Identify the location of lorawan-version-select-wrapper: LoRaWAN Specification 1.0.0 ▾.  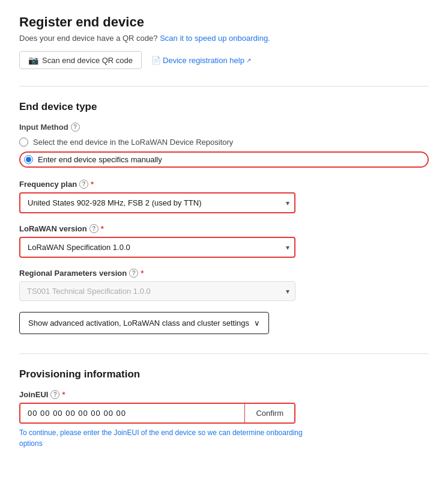
(157, 248).